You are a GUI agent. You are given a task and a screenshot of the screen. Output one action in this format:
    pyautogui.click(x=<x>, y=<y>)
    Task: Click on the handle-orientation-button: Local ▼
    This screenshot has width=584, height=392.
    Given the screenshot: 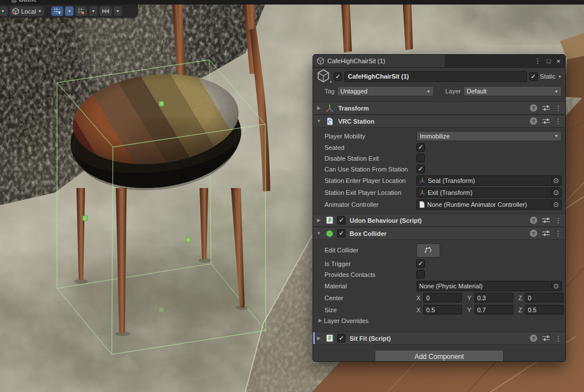 What is the action you would take?
    pyautogui.click(x=27, y=11)
    